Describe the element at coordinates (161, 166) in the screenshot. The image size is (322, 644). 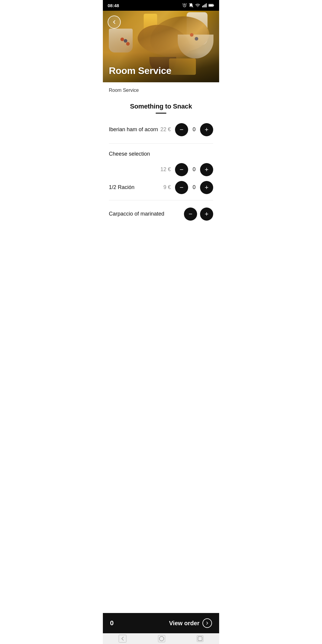
I see `main-content: Room Service Something to Snack Iberian …` at that location.